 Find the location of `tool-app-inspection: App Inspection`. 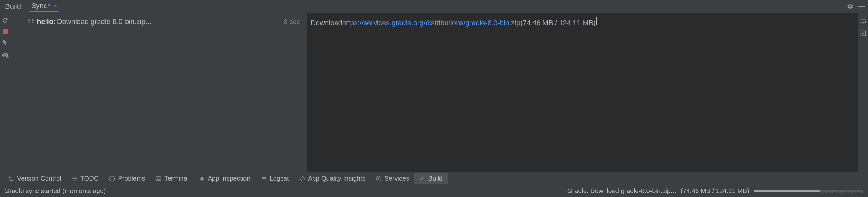

tool-app-inspection: App Inspection is located at coordinates (224, 178).